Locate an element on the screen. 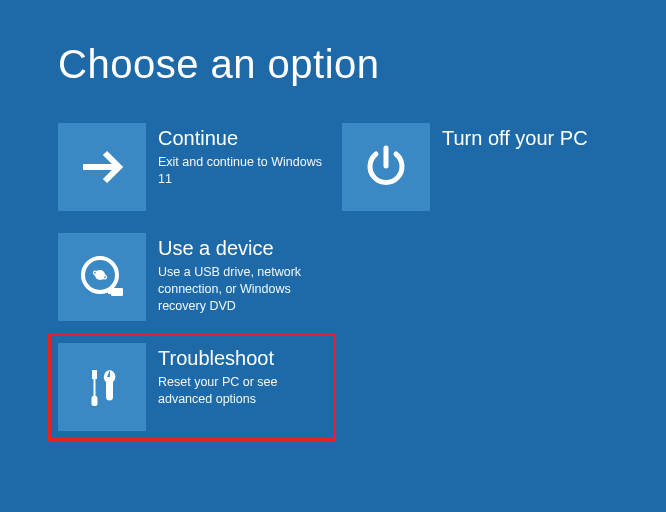 Image resolution: width=666 pixels, height=512 pixels. option-troubleshoot-label: Troubleshoot is located at coordinates (242, 358).